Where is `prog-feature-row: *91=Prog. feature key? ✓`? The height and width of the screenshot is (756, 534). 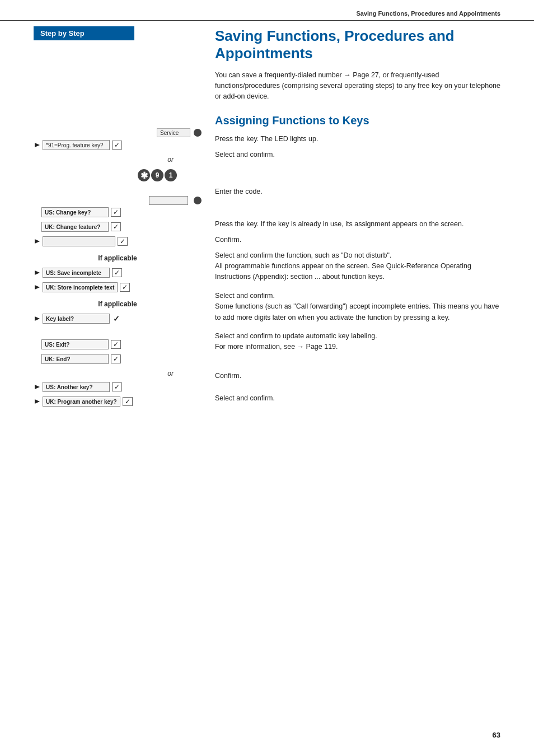
prog-feature-row: *91=Prog. feature key? ✓ is located at coordinates (118, 145).